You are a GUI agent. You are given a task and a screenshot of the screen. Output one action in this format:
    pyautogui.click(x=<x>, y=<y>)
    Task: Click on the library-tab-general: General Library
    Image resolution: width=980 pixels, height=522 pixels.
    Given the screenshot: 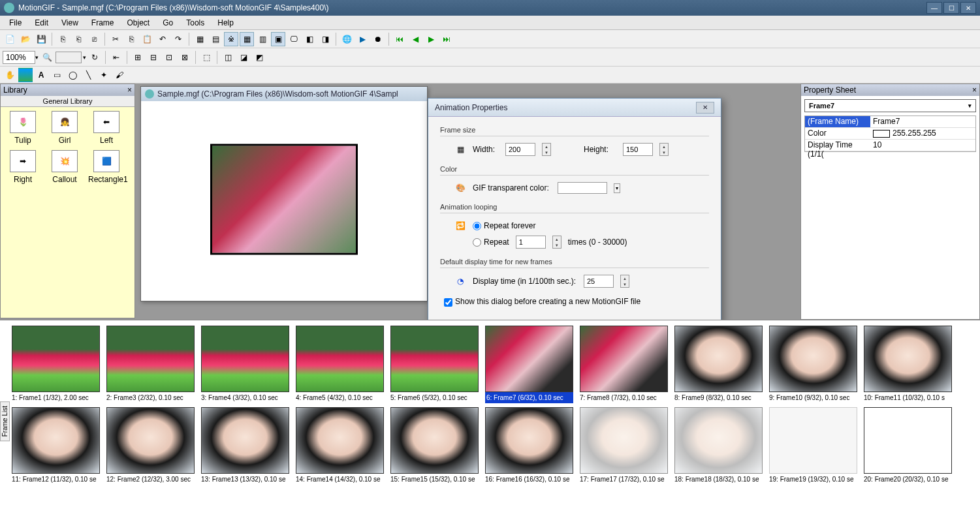 What is the action you would take?
    pyautogui.click(x=68, y=102)
    